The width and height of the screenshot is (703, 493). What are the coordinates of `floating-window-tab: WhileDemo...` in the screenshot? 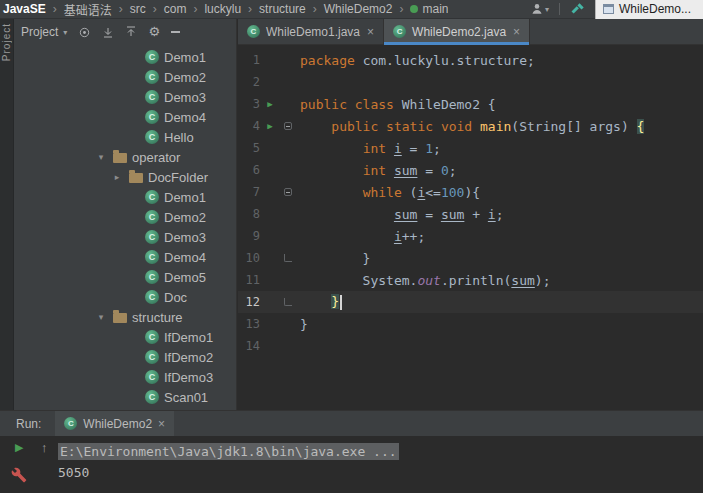 It's located at (649, 10).